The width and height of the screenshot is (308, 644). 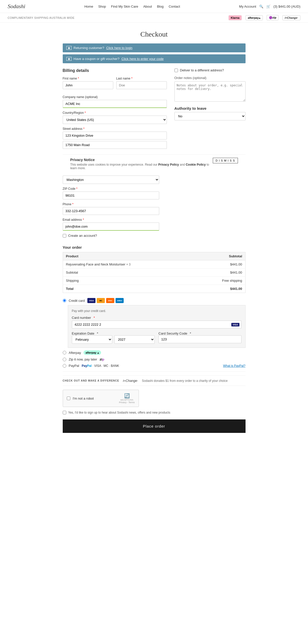 What do you see at coordinates (115, 104) in the screenshot?
I see `company-input` at bounding box center [115, 104].